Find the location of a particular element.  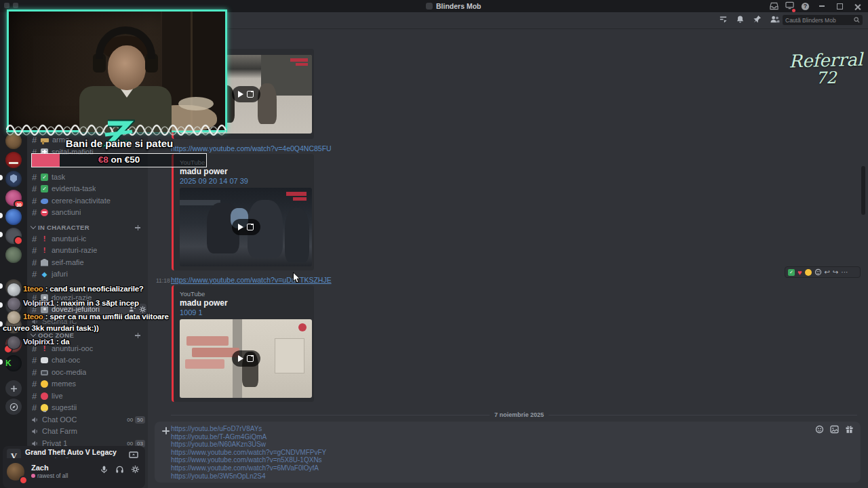

channel-sugestii: #sugestii is located at coordinates (88, 407).